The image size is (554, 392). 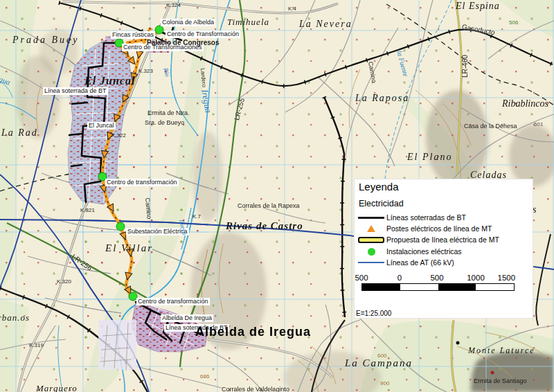 I want to click on legend-item-label: Postes eléctricos de línea de MT, so click(x=439, y=229).